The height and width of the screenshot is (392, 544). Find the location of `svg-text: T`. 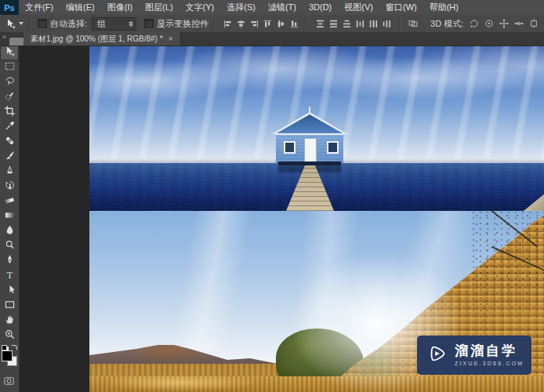

svg-text: T is located at coordinates (9, 275).